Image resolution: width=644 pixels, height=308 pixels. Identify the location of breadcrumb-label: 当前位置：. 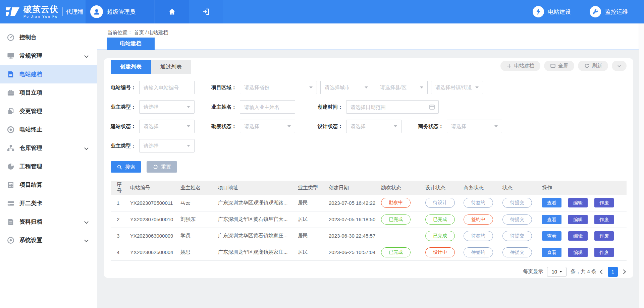
(120, 32).